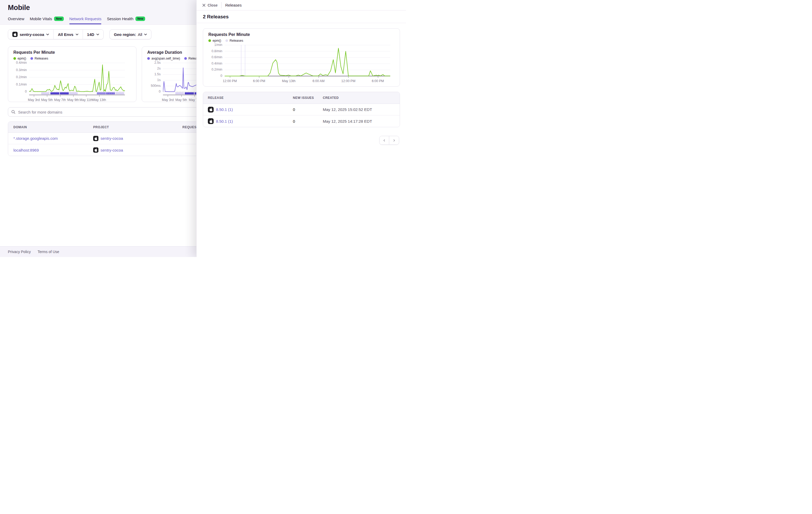 The height and width of the screenshot is (514, 812). I want to click on pagination-group, so click(389, 140).